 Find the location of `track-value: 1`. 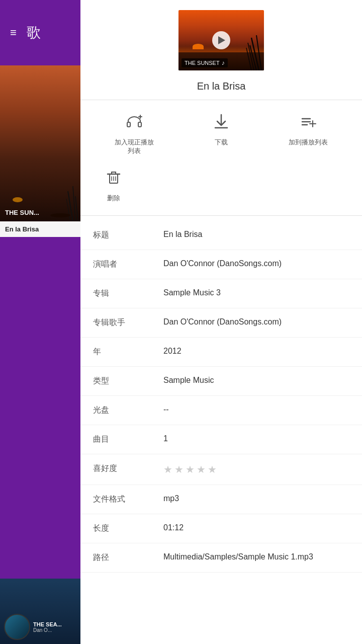

track-value: 1 is located at coordinates (256, 439).